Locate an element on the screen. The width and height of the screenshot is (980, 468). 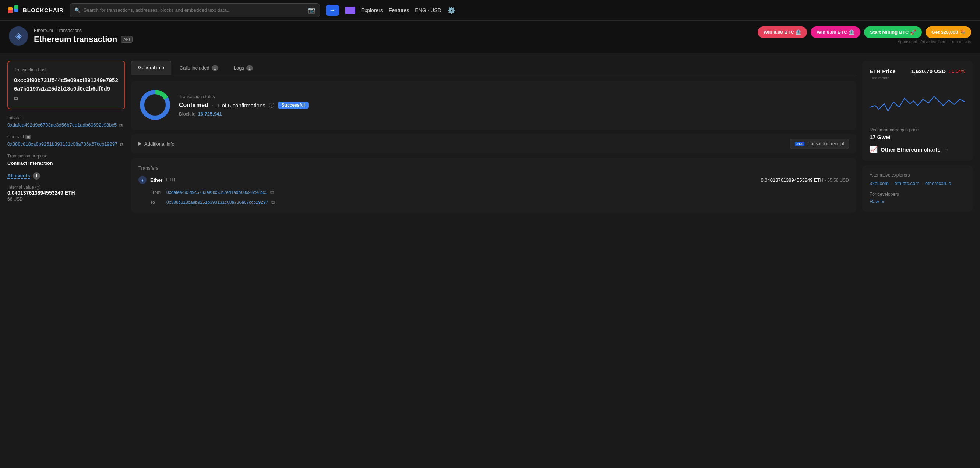
status-main: Confirmed · 1 of 6 confirmations ? Succe… is located at coordinates (243, 105).